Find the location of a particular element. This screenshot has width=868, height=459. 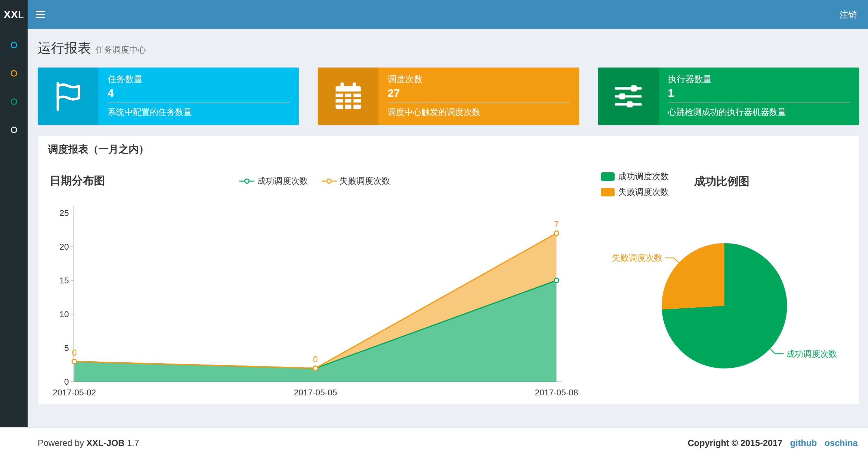

hamburger-icon is located at coordinates (40, 11).